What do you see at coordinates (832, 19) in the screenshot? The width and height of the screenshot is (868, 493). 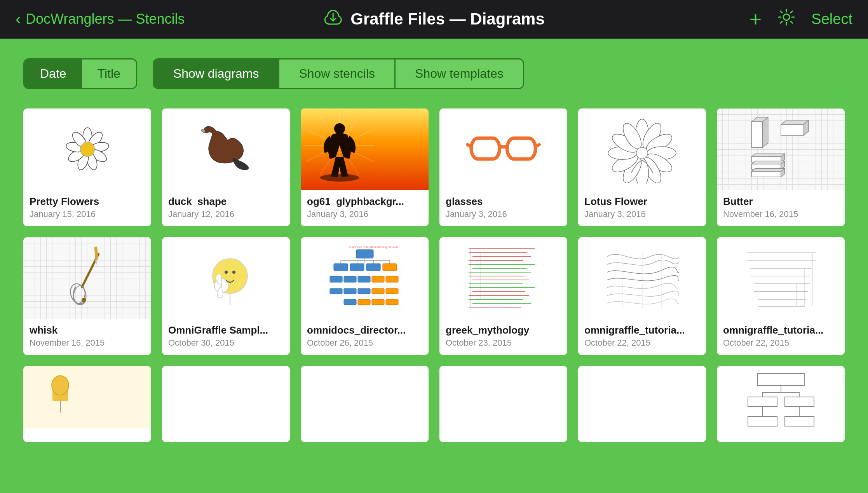 I see `select-button: Select` at bounding box center [832, 19].